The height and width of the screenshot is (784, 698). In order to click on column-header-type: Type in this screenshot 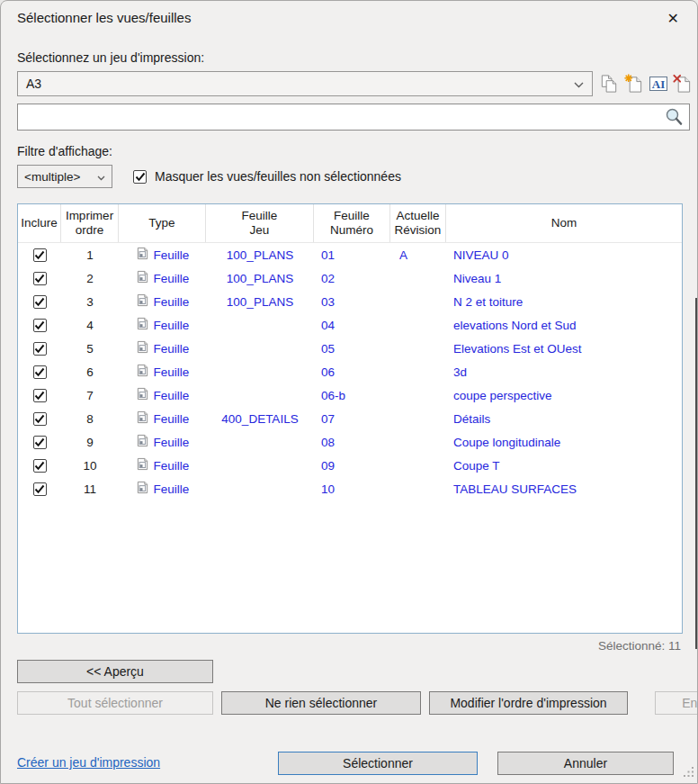, I will do `click(162, 223)`.